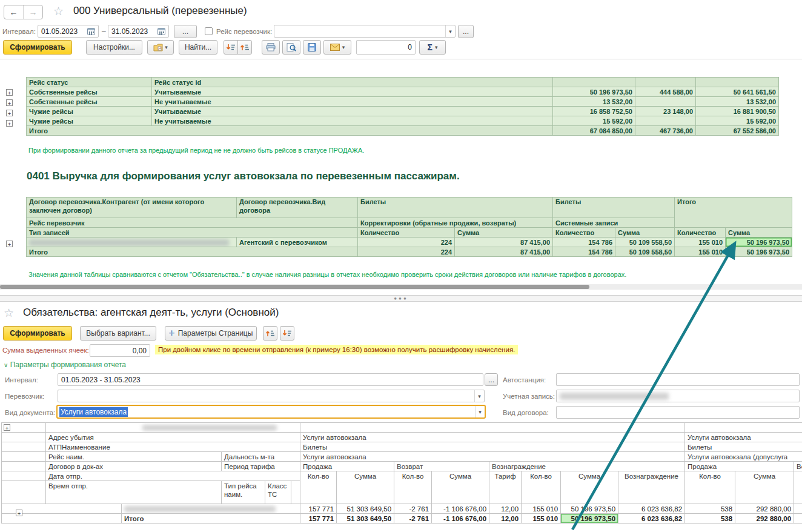 The image size is (802, 532). I want to click on col-header: Тип записей, so click(193, 233).